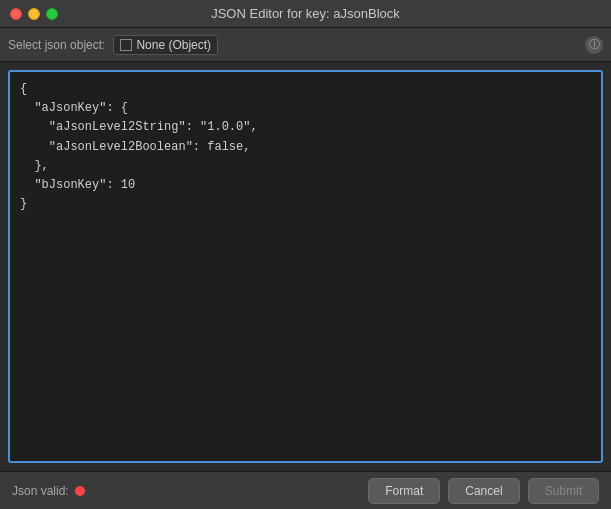 The width and height of the screenshot is (611, 509). I want to click on valid-indicator, so click(80, 491).